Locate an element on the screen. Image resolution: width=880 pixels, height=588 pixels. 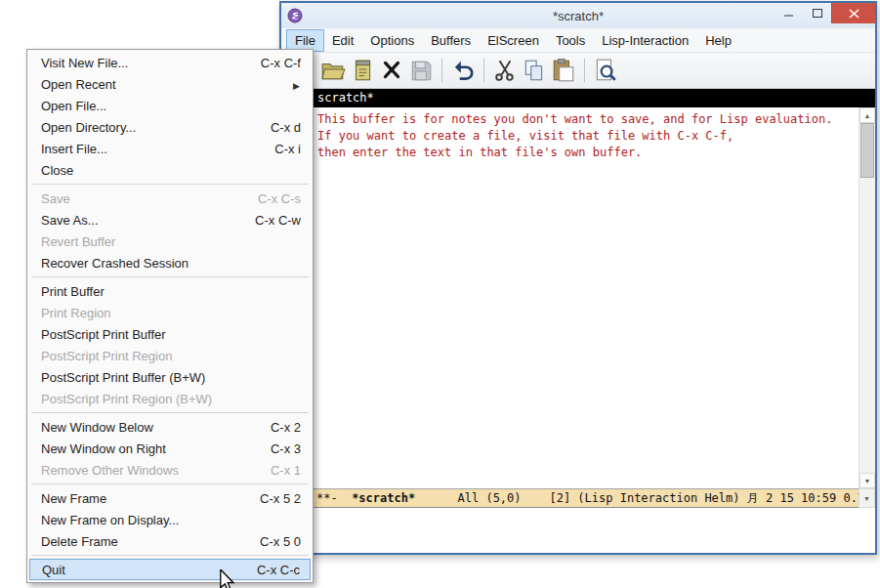
menu-item: PostScript Print Buffer (B+W) is located at coordinates (170, 377).